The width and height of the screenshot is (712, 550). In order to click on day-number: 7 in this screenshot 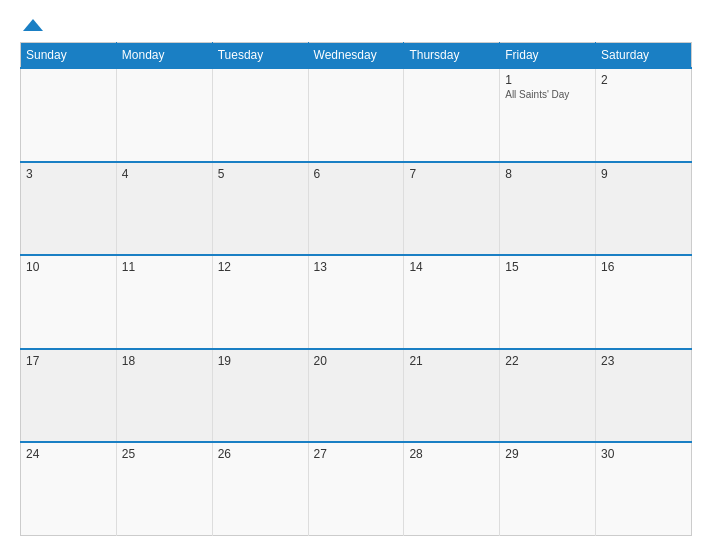, I will do `click(452, 174)`.